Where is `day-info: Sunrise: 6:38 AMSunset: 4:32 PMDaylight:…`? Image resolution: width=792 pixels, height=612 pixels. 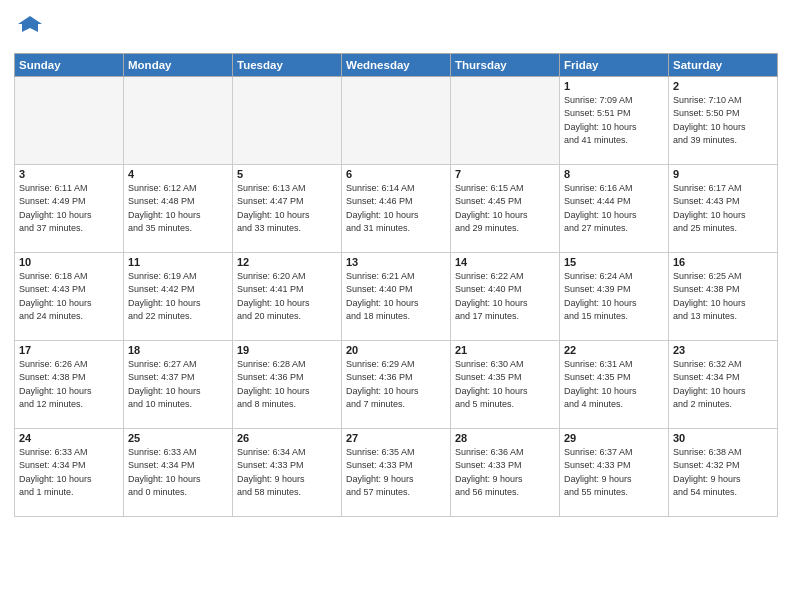
day-info: Sunrise: 6:38 AMSunset: 4:32 PMDaylight:… is located at coordinates (723, 473).